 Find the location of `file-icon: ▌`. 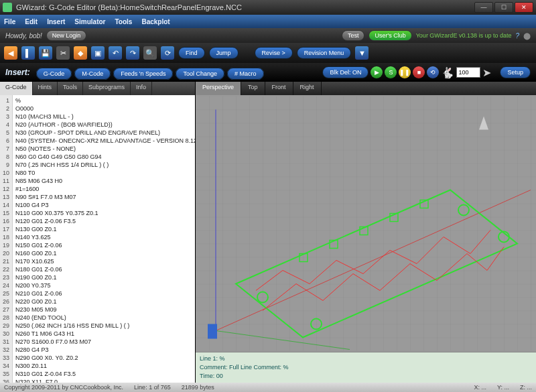

file-icon: ▌ is located at coordinates (28, 53).